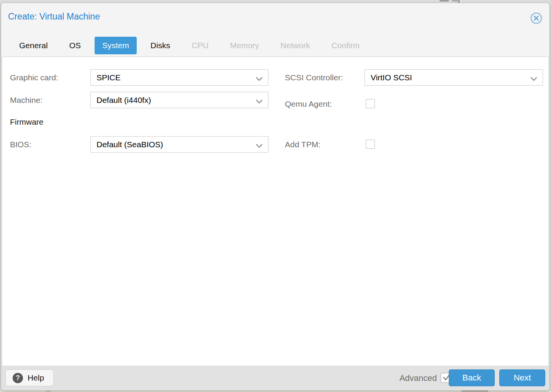 The width and height of the screenshot is (551, 392). I want to click on qemu-agent-checkbox, so click(370, 104).